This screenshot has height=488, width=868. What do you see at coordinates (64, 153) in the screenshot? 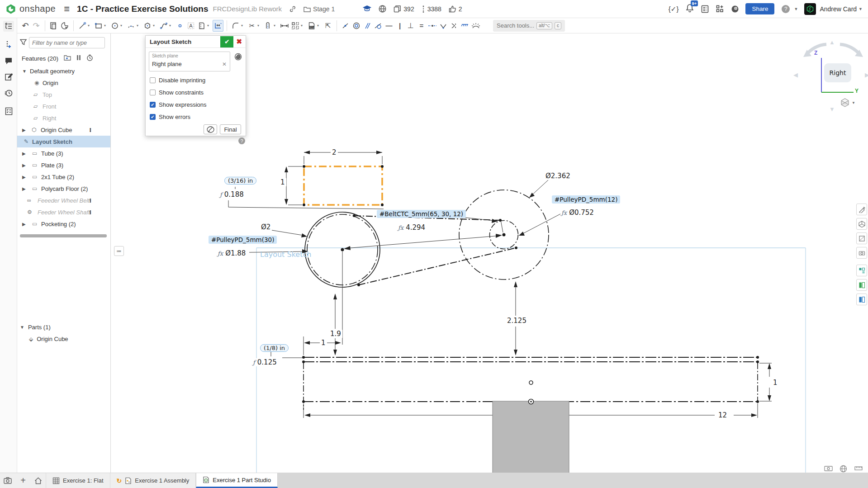
I see `tree-item-tube-folder: ▶ ▭ Tube (3)` at bounding box center [64, 153].